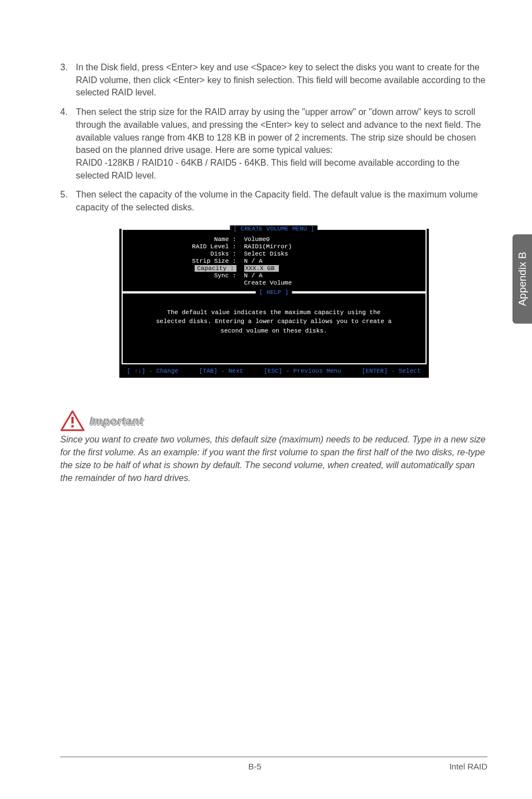  What do you see at coordinates (274, 283) in the screenshot?
I see `field-row: Create Volume` at bounding box center [274, 283].